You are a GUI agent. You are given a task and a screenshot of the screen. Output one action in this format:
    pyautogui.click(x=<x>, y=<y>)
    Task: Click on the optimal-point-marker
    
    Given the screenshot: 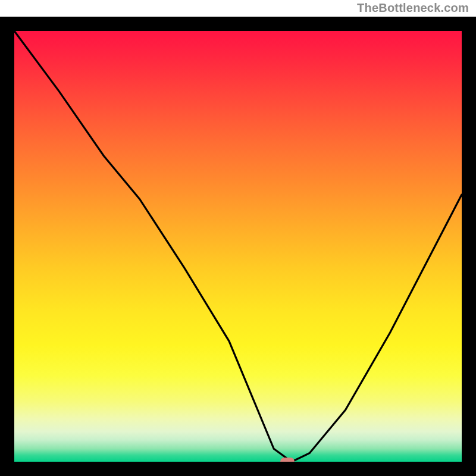 What is the action you would take?
    pyautogui.click(x=287, y=459)
    